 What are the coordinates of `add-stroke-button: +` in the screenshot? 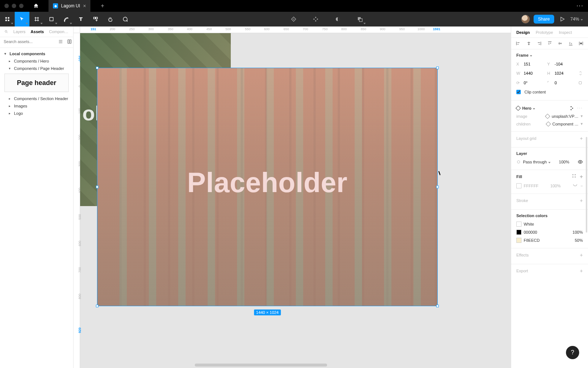 It's located at (581, 201).